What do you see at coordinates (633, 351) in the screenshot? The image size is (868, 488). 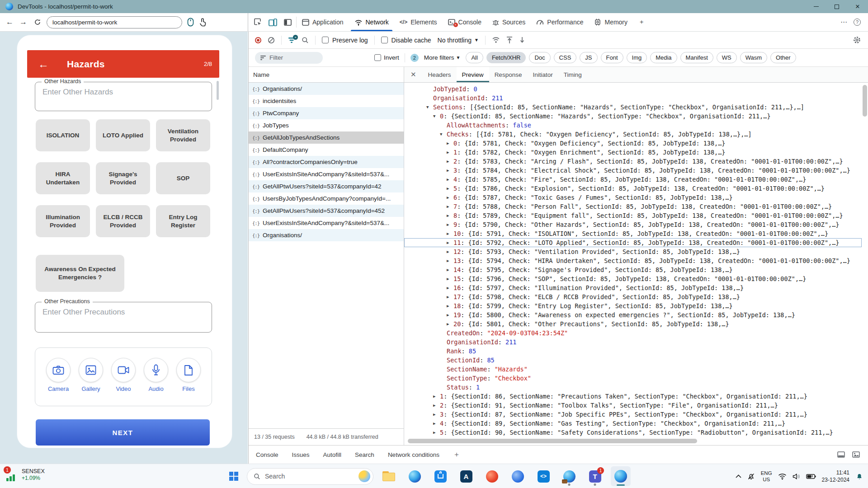 I see `json-line: Rank: 85` at bounding box center [633, 351].